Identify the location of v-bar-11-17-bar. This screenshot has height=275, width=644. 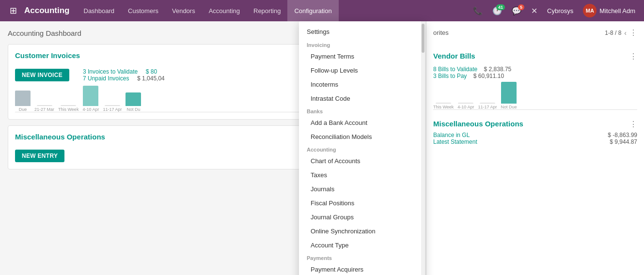
(487, 103).